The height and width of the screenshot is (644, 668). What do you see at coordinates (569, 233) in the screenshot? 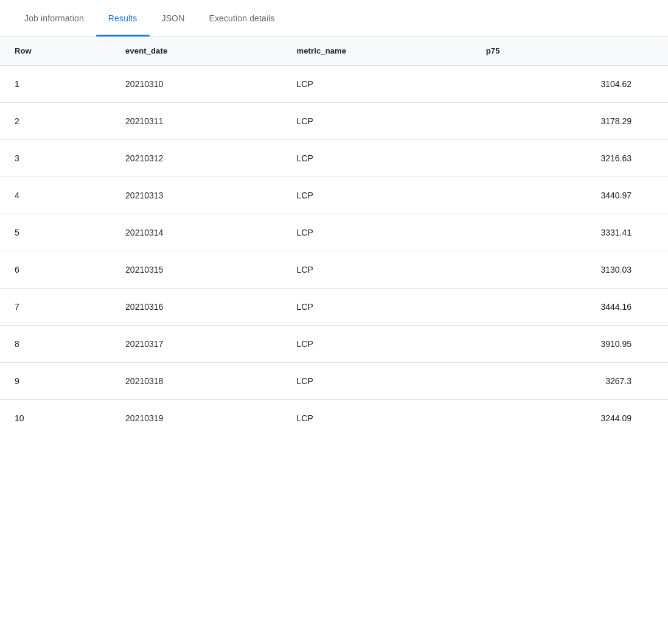
I see `cell-p75: 3331.41` at bounding box center [569, 233].